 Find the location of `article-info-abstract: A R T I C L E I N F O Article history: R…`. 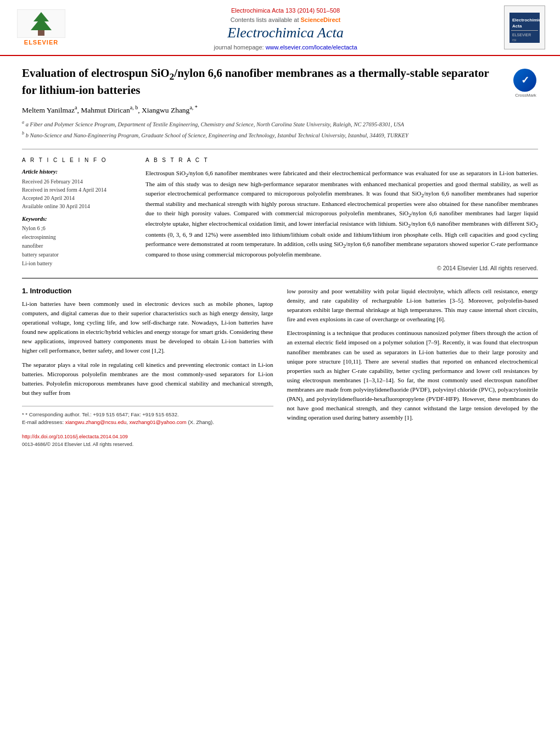

article-info-abstract: A R T I C L E I N F O Article history: R… is located at coordinates (280, 214).